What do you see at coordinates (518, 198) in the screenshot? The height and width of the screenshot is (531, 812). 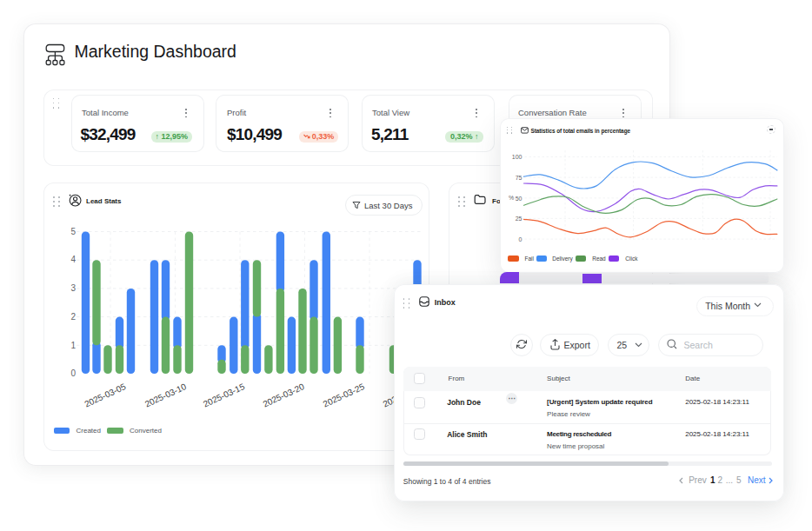 I see `svg-text: 50` at bounding box center [518, 198].